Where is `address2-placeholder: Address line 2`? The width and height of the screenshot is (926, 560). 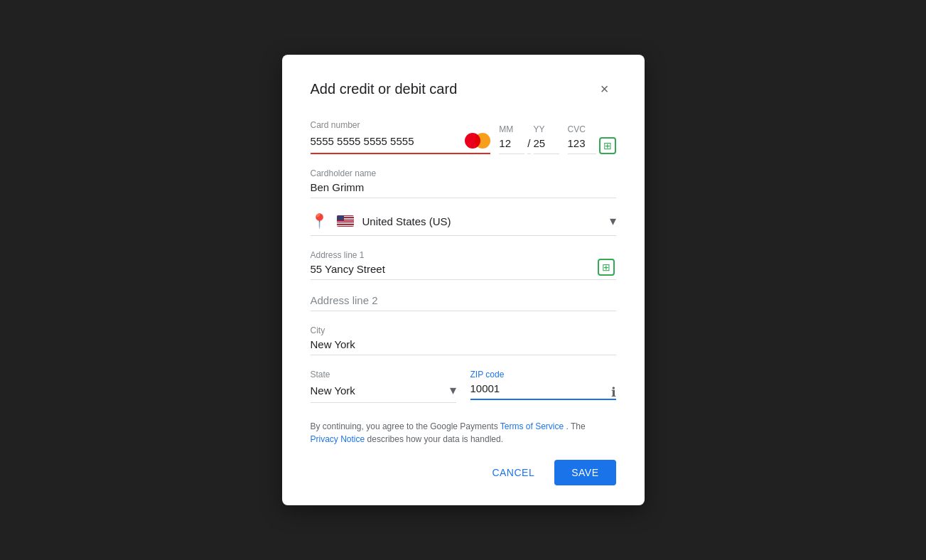
address2-placeholder: Address line 2 is located at coordinates (463, 303).